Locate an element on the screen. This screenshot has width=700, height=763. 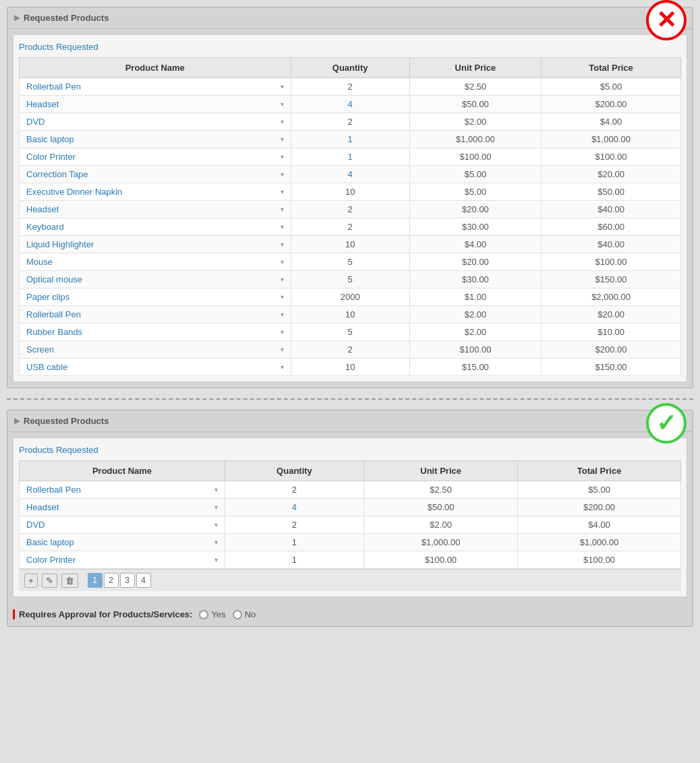
bottom-col-product-name: Product Name is located at coordinates (123, 471).